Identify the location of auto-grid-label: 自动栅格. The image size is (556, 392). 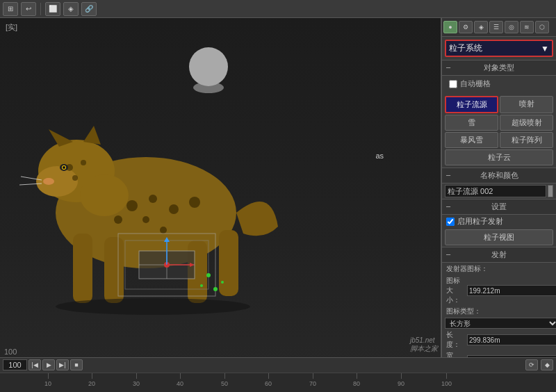
(475, 83).